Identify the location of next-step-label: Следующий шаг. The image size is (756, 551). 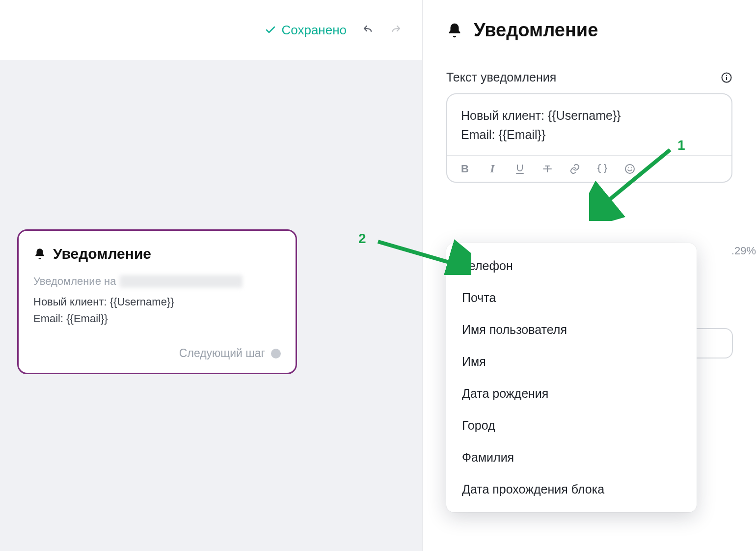
(222, 354).